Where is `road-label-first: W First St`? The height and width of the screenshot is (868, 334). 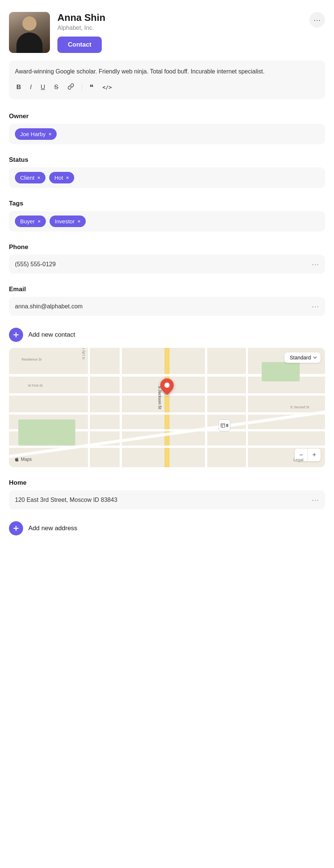
road-label-first: W First St is located at coordinates (35, 386).